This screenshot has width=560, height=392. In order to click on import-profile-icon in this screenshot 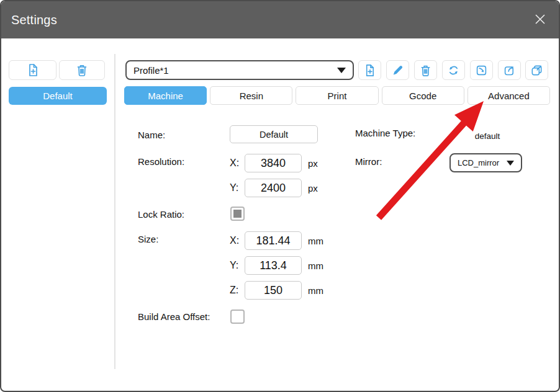, I will do `click(482, 71)`.